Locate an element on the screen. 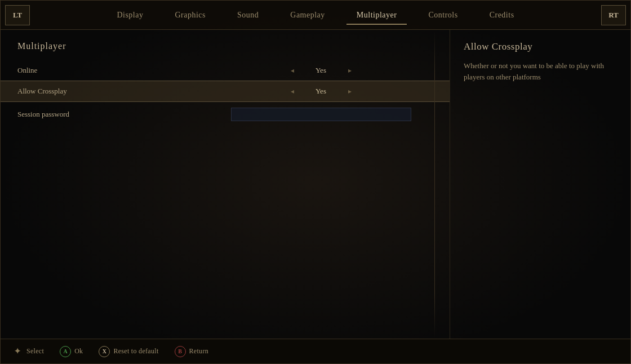 This screenshot has height=364, width=631. help-label-reset: Reset to default is located at coordinates (136, 352).